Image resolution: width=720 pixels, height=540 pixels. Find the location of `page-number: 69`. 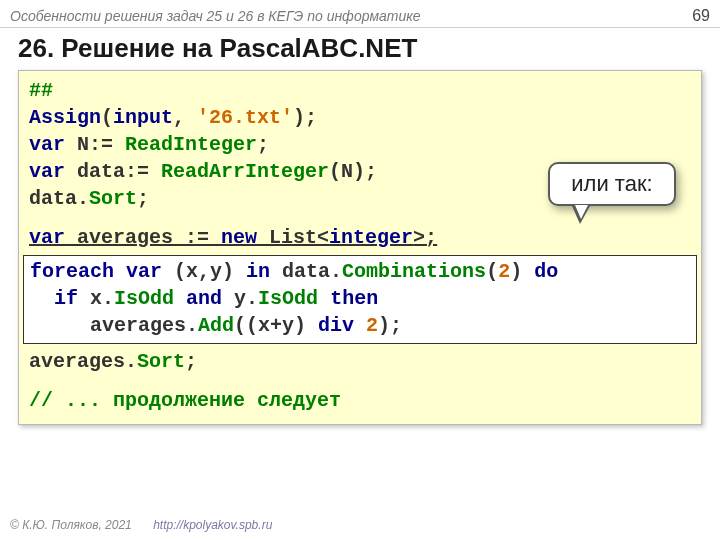

page-number: 69 is located at coordinates (701, 16).